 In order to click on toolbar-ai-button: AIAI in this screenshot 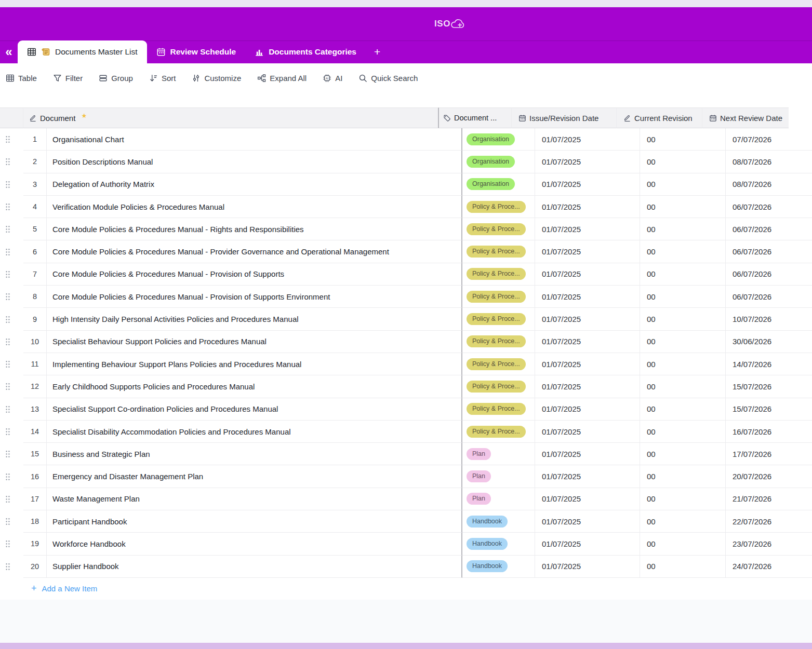, I will do `click(332, 78)`.